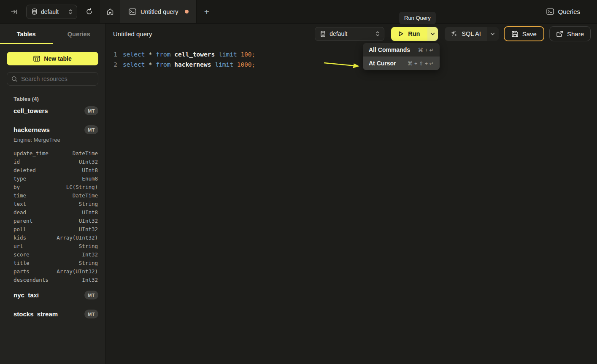 The height and width of the screenshot is (364, 597). Describe the element at coordinates (52, 130) in the screenshot. I see `table-row: hackernewsMT` at that location.